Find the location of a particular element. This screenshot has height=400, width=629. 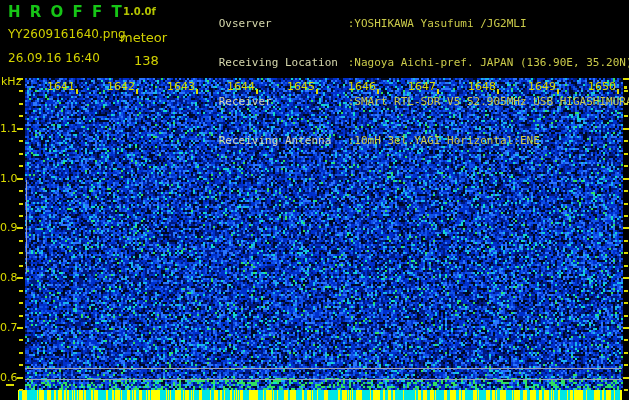

time-label: 1644 is located at coordinates (241, 86).